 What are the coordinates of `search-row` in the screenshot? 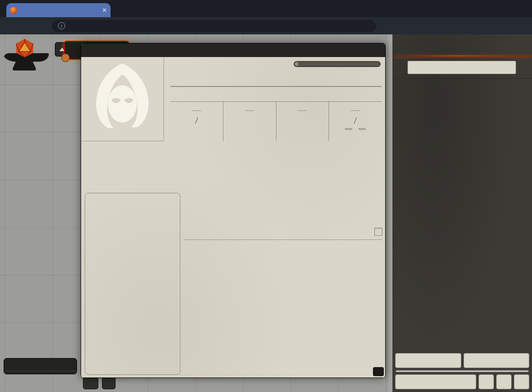 It's located at (462, 67).